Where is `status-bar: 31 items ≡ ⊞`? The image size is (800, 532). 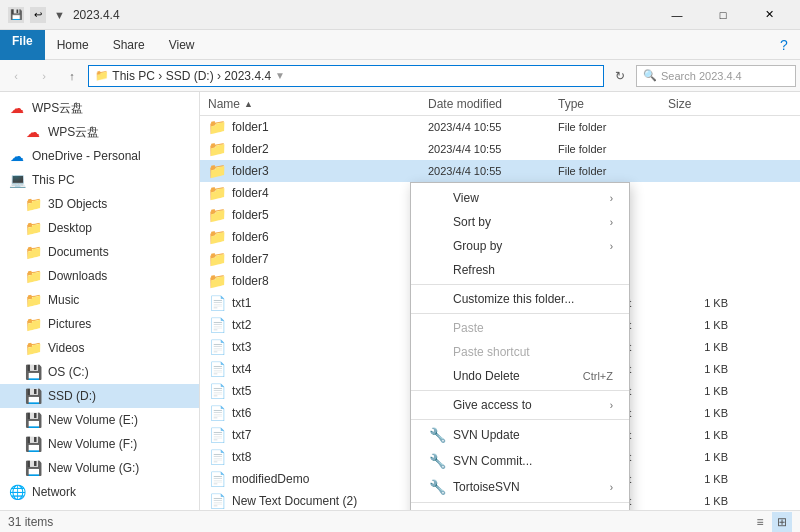 status-bar: 31 items ≡ ⊞ is located at coordinates (400, 521).